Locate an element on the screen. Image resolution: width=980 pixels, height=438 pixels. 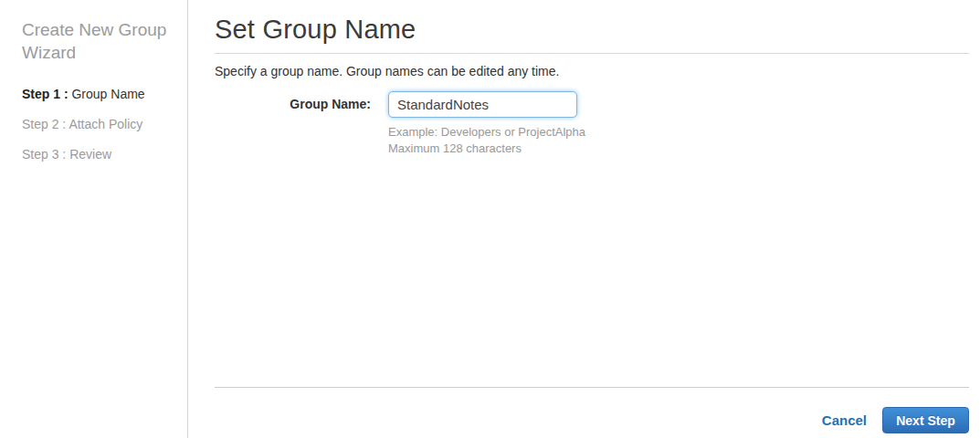
cancel-button: Cancel is located at coordinates (844, 420).